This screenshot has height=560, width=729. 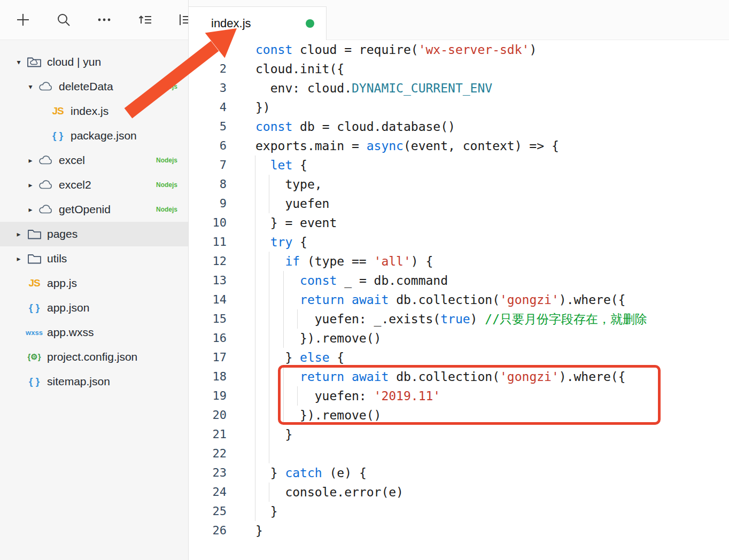 I want to click on line-number: 14, so click(x=207, y=300).